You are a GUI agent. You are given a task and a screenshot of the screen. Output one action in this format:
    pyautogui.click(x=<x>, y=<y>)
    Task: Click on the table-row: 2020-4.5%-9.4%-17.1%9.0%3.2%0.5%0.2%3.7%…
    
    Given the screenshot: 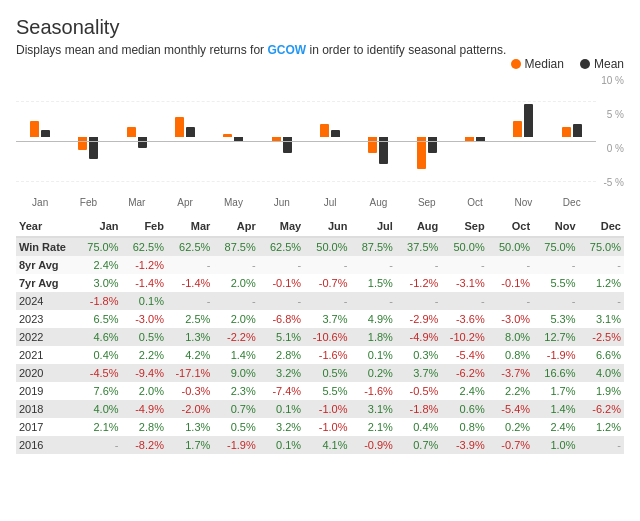 What is the action you would take?
    pyautogui.click(x=320, y=373)
    